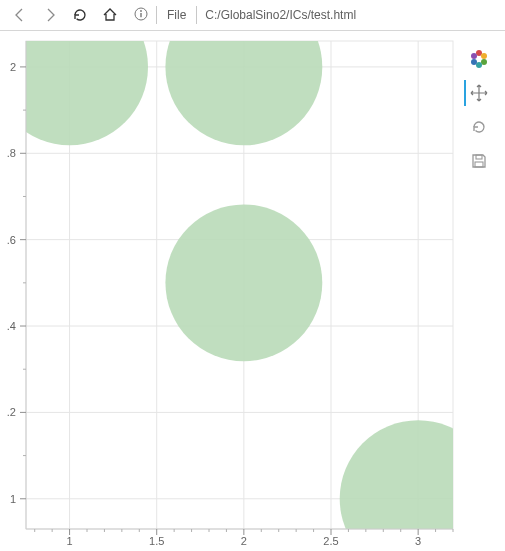 This screenshot has height=551, width=505. I want to click on info-icon, so click(141, 16).